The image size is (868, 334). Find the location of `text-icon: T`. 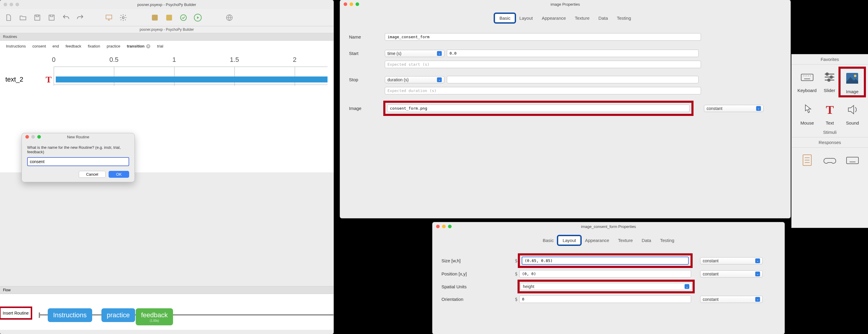

text-icon: T is located at coordinates (830, 110).